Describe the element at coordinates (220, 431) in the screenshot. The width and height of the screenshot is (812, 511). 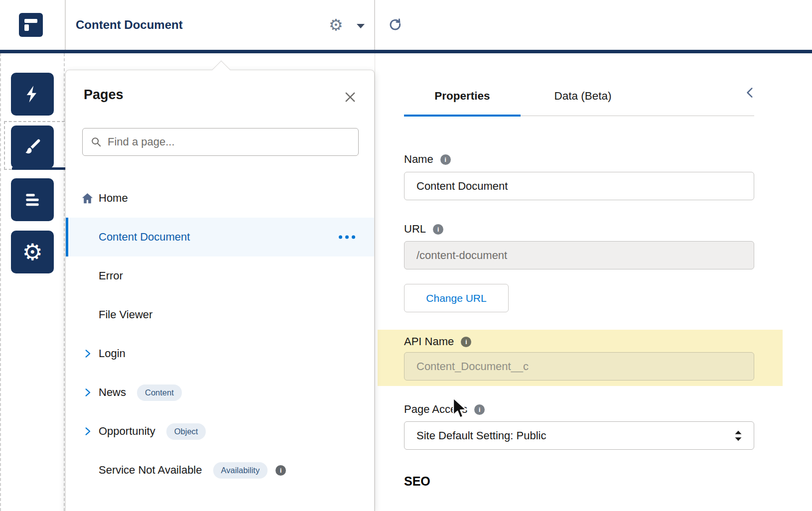
I see `page-row-opportunity: Opportunity Object` at that location.